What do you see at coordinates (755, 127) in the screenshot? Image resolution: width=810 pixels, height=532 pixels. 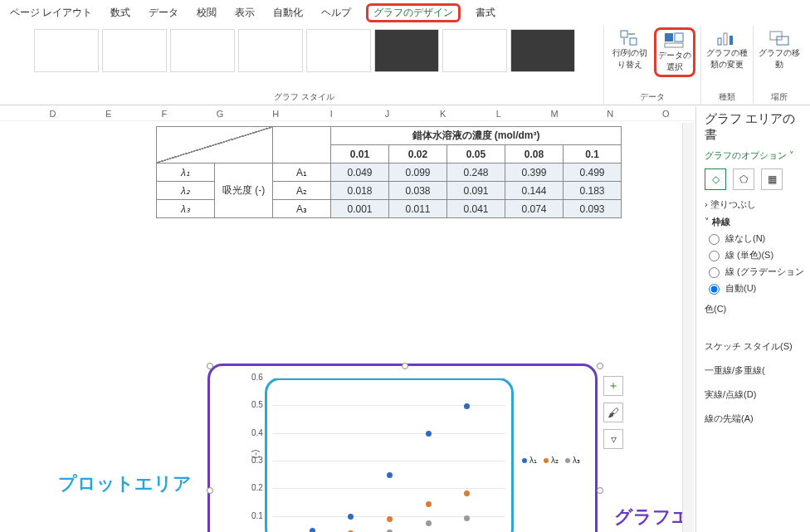 I see `format-pane-title: グラフ エリアの書` at bounding box center [755, 127].